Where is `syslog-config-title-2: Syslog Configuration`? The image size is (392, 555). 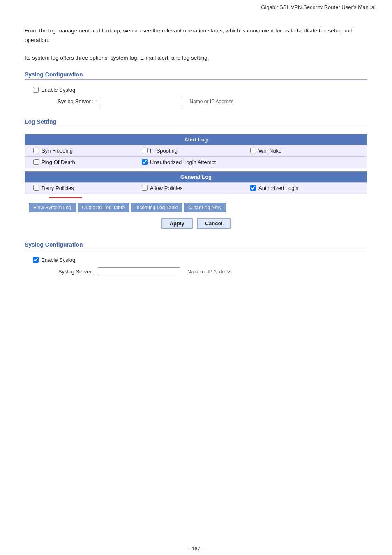
syslog-config-title-2: Syslog Configuration is located at coordinates (196, 246).